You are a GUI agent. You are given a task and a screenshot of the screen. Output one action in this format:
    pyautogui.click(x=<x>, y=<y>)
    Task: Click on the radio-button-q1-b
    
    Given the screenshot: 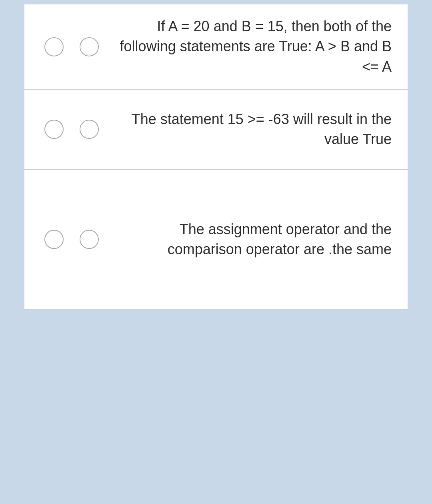 What is the action you would take?
    pyautogui.click(x=89, y=47)
    